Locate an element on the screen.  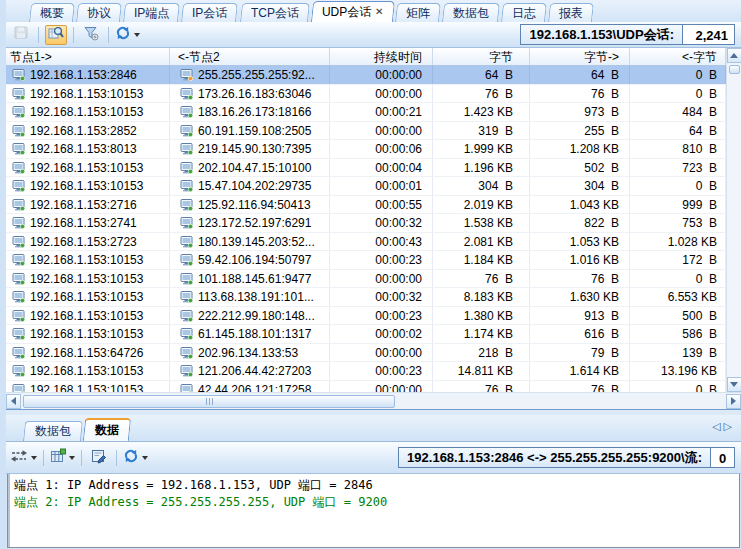
table-row: 192.168.1.153:10153202.104.47.15:1010000… is located at coordinates (366, 168).